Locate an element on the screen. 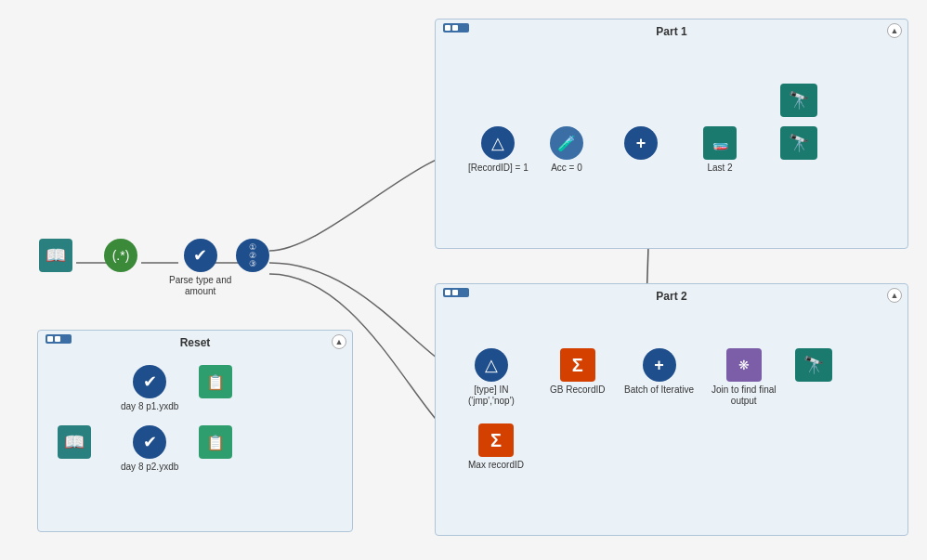 Image resolution: width=927 pixels, height=560 pixels. node-reset-doc1: 📋 is located at coordinates (215, 382).